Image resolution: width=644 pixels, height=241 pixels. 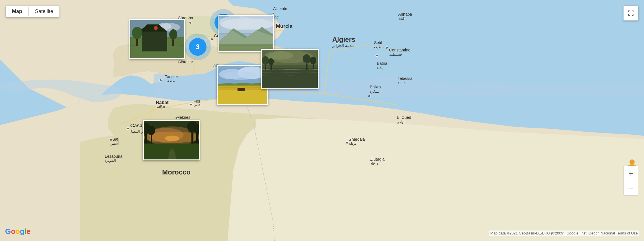 What do you see at coordinates (198, 47) in the screenshot?
I see `cluster-3-label: 3` at bounding box center [198, 47].